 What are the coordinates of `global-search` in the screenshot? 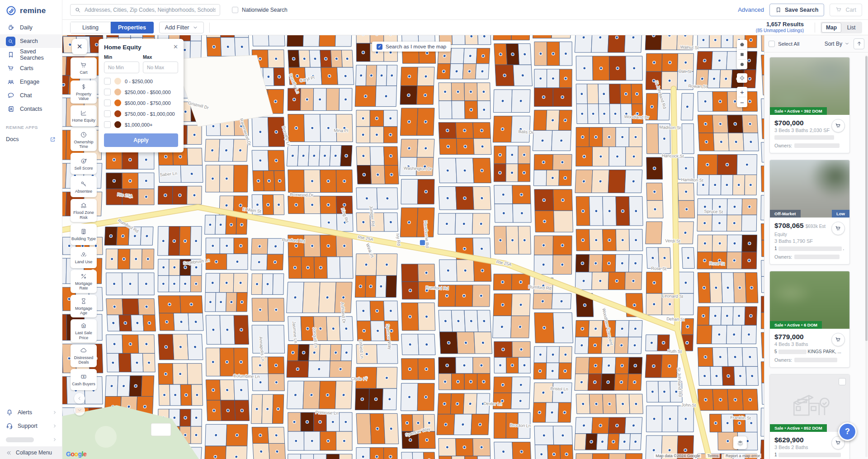 It's located at (145, 10).